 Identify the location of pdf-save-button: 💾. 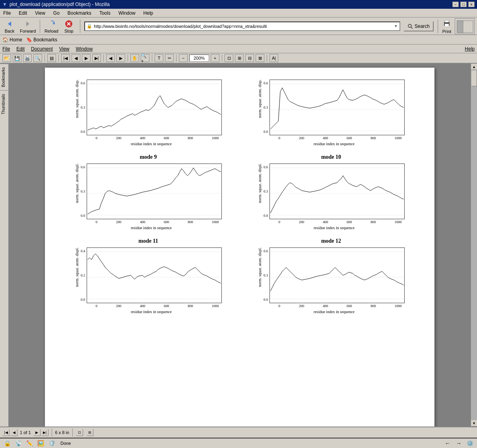
(17, 58).